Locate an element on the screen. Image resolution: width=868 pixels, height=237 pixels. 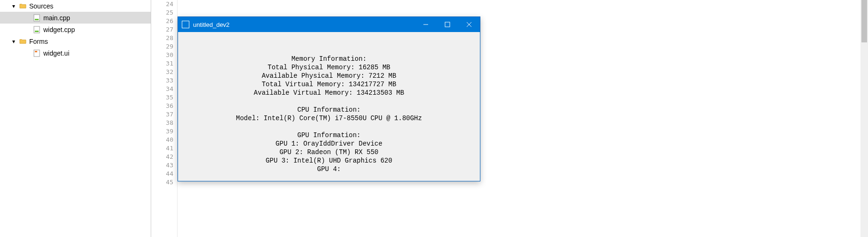
line-number: 38 is located at coordinates (162, 123).